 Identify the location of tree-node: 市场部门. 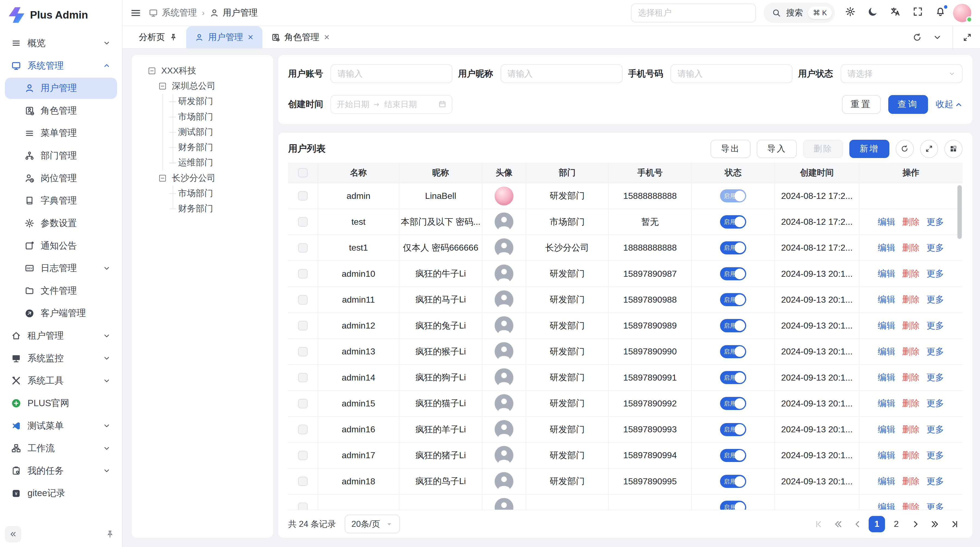
(202, 117).